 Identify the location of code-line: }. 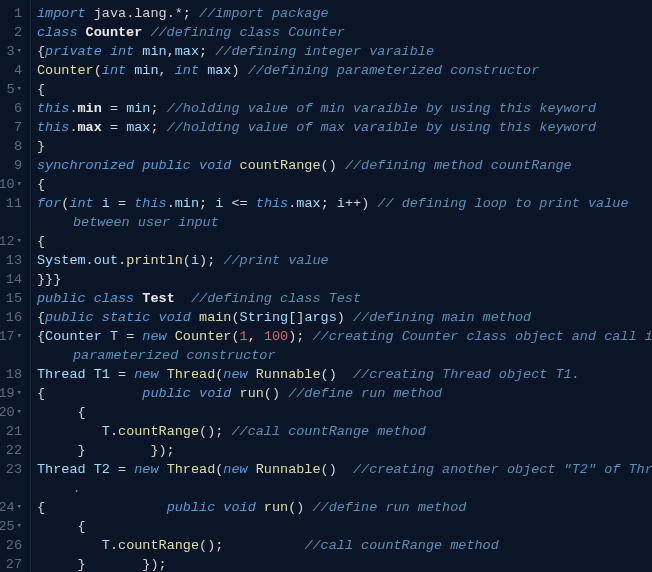
(344, 146).